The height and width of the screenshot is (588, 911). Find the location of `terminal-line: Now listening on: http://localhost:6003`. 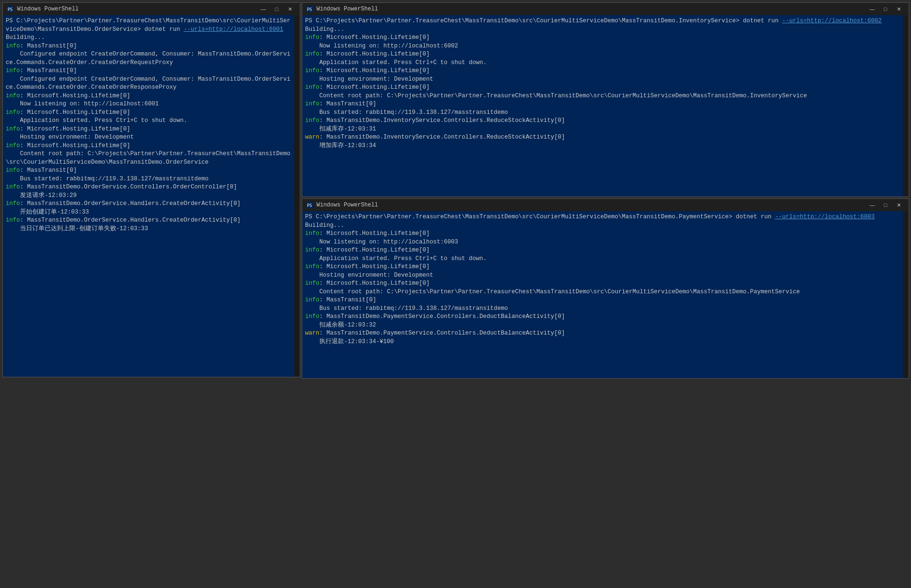

terminal-line: Now listening on: http://localhost:6003 is located at coordinates (603, 243).